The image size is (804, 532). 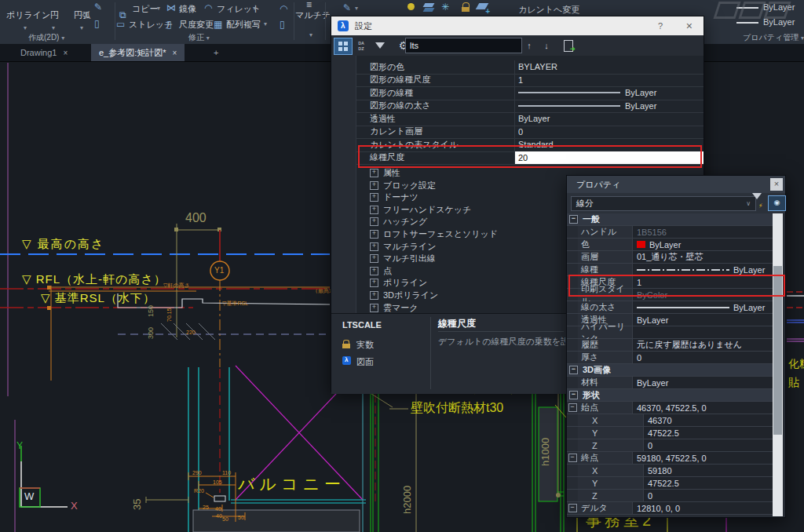 I want to click on file-tab-reference-drawing: e_参考図:矩計図* ×, so click(x=138, y=53).